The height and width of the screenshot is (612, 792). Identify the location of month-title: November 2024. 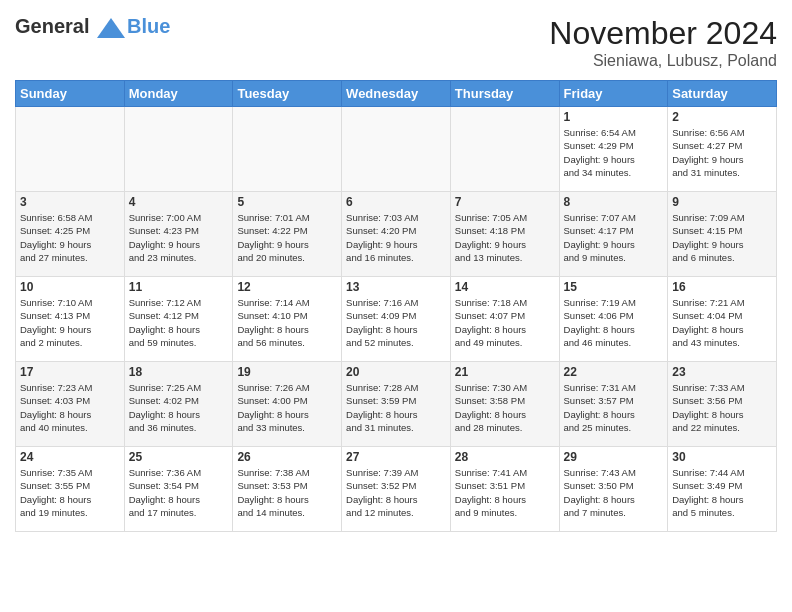
(663, 34).